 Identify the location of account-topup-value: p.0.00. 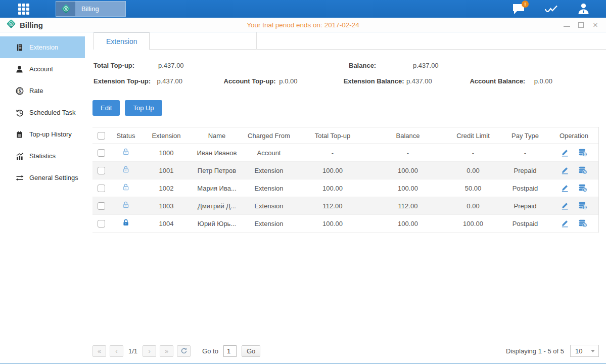
(311, 81).